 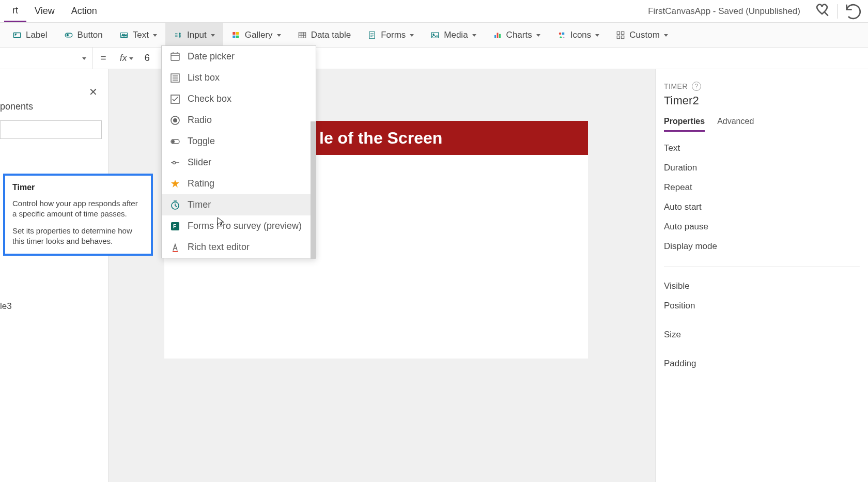 I want to click on tree-search-input, so click(x=51, y=130).